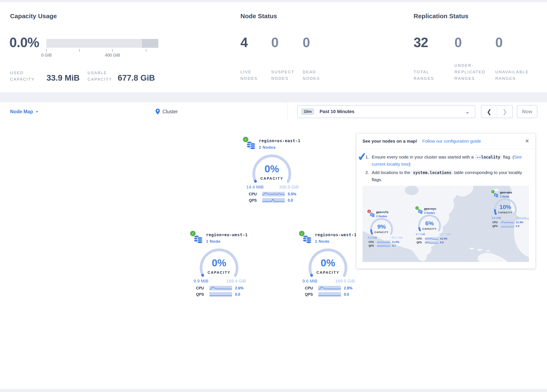 The height and width of the screenshot is (392, 547). Describe the element at coordinates (527, 141) in the screenshot. I see `close-icon: ✕` at that location.